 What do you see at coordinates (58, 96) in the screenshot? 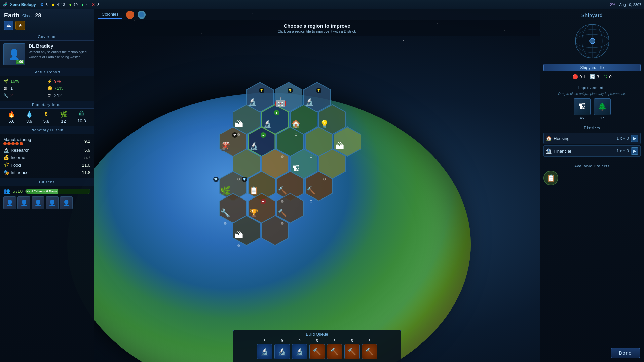
I see `shield-val: 212` at bounding box center [58, 96].